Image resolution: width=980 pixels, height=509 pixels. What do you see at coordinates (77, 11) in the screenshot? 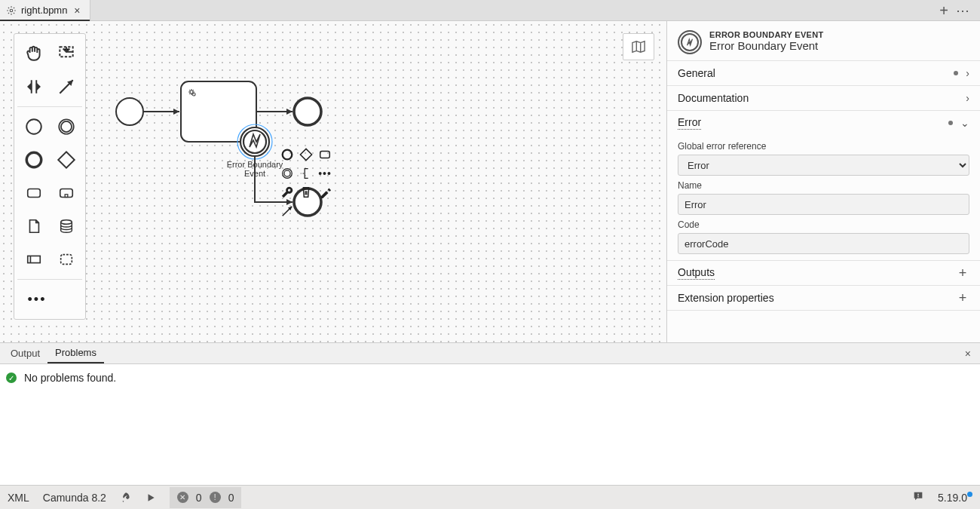
I see `close-icon: ×` at bounding box center [77, 11].